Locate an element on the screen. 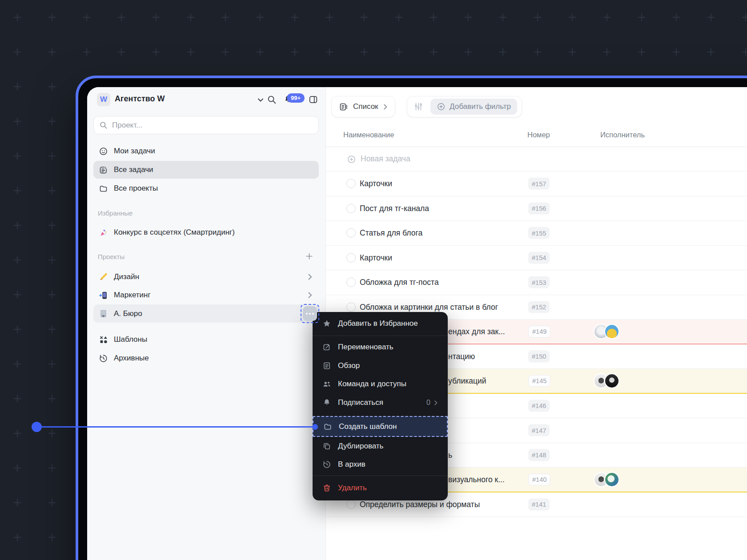  sidebar-item-my-tasks: Мои задачи is located at coordinates (206, 151).